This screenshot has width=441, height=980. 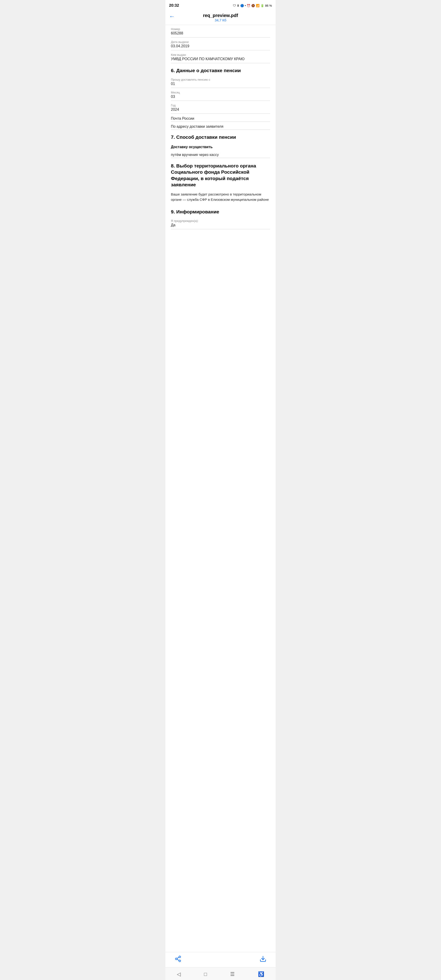 What do you see at coordinates (221, 118) in the screenshot?
I see `field-pochta: Почта России` at bounding box center [221, 118].